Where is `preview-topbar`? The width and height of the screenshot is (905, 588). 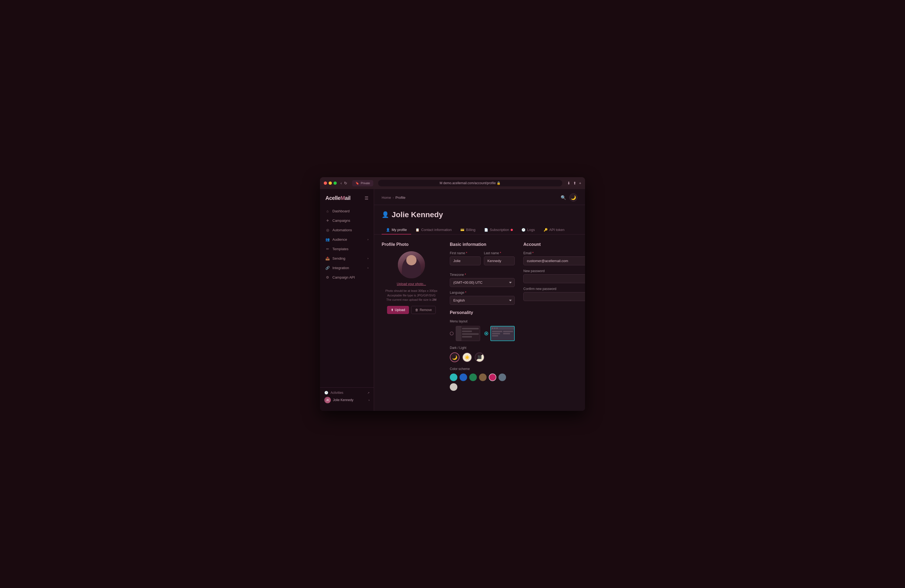
preview-topbar is located at coordinates (503, 328).